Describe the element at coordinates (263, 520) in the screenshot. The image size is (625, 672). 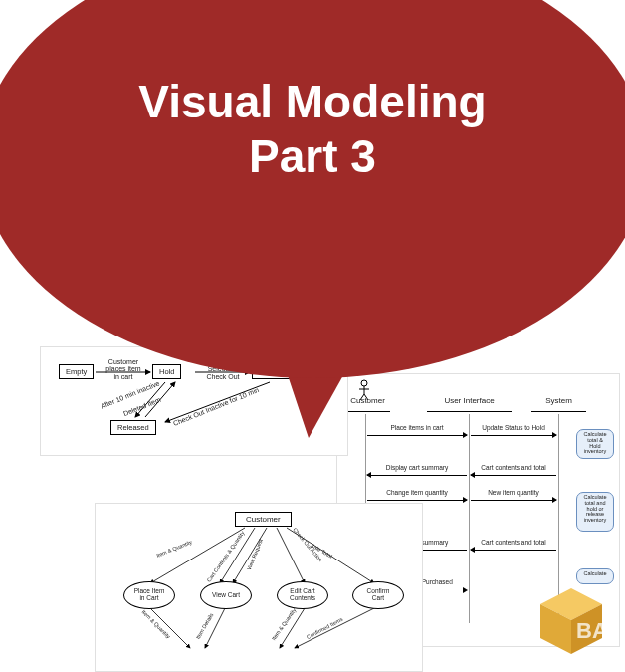
I see `dfd-external-customer: Customer` at that location.